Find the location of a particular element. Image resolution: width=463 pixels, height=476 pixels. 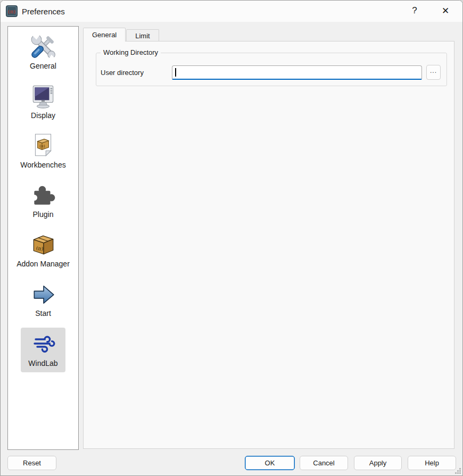

user-directory-input is located at coordinates (297, 72).